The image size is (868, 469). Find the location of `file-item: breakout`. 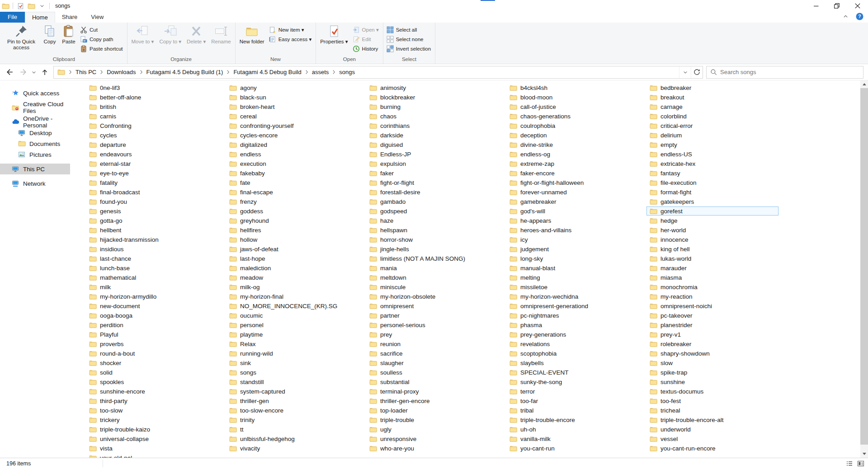

file-item: breakout is located at coordinates (712, 97).